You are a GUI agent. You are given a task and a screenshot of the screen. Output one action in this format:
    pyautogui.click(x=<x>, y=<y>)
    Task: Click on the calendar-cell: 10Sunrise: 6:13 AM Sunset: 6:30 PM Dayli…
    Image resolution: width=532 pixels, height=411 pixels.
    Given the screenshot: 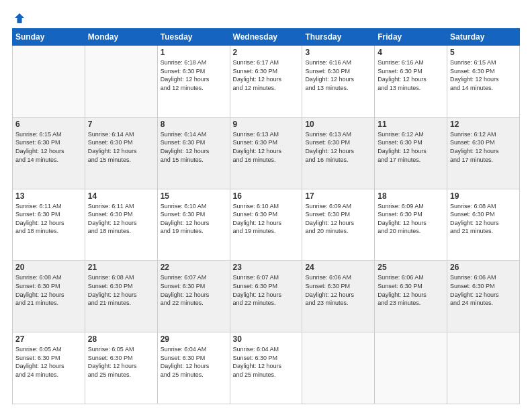 What is the action you would take?
    pyautogui.click(x=339, y=153)
    